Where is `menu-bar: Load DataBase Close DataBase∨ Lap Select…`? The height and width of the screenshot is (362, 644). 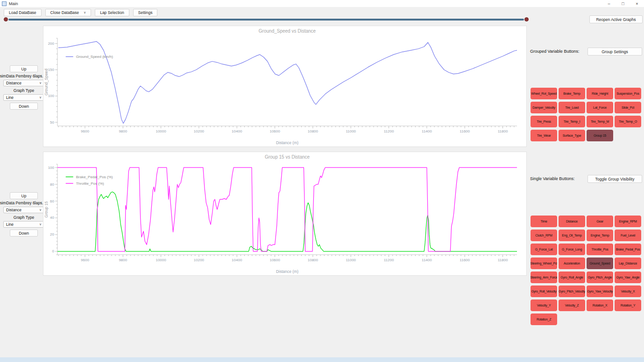 menu-bar: Load DataBase Close DataBase∨ Lap Select… is located at coordinates (80, 13).